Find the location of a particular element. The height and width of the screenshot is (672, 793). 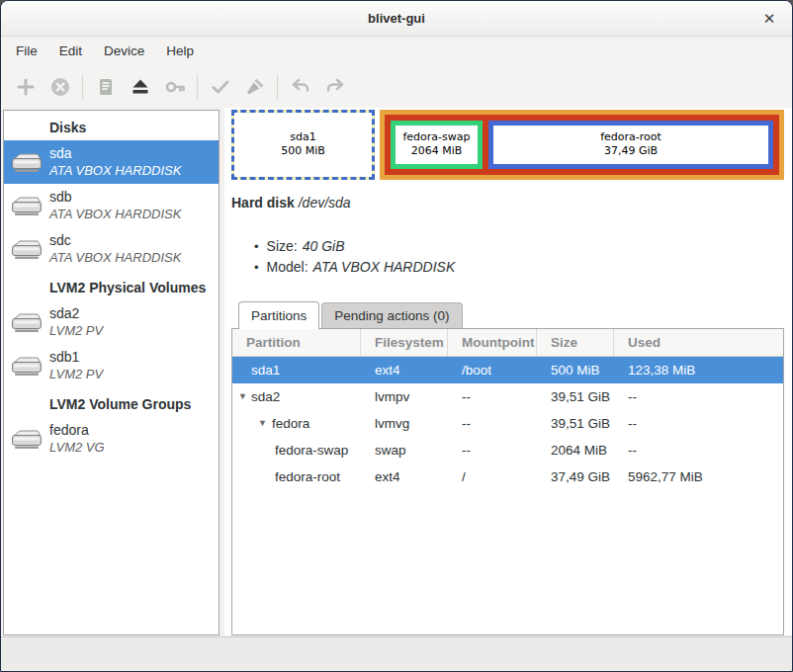

sidebar-header-lvm2-pv: LVM2 Physical Volumes is located at coordinates (111, 286).